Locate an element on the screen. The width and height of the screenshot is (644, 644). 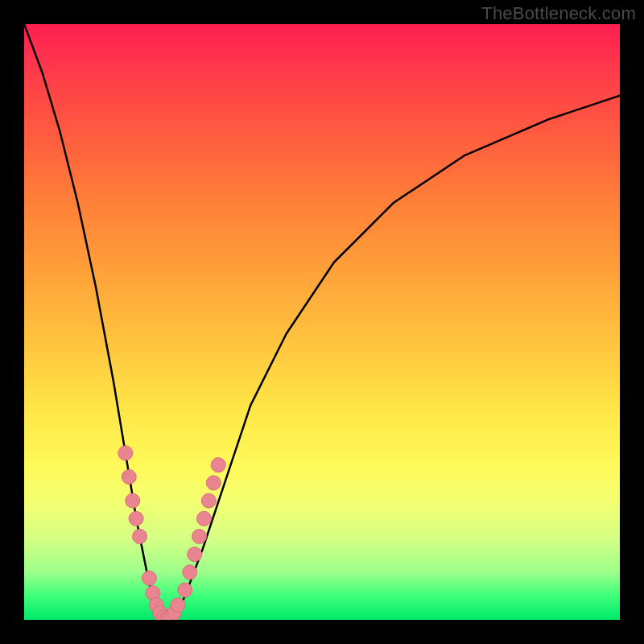
watermark-text: TheBottleneck.com is located at coordinates (559, 14).